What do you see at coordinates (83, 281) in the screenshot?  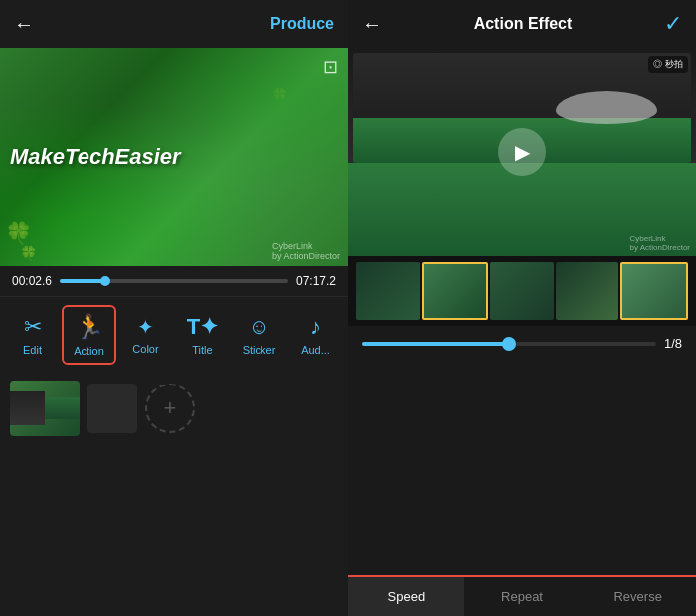 I see `timeline-progress` at bounding box center [83, 281].